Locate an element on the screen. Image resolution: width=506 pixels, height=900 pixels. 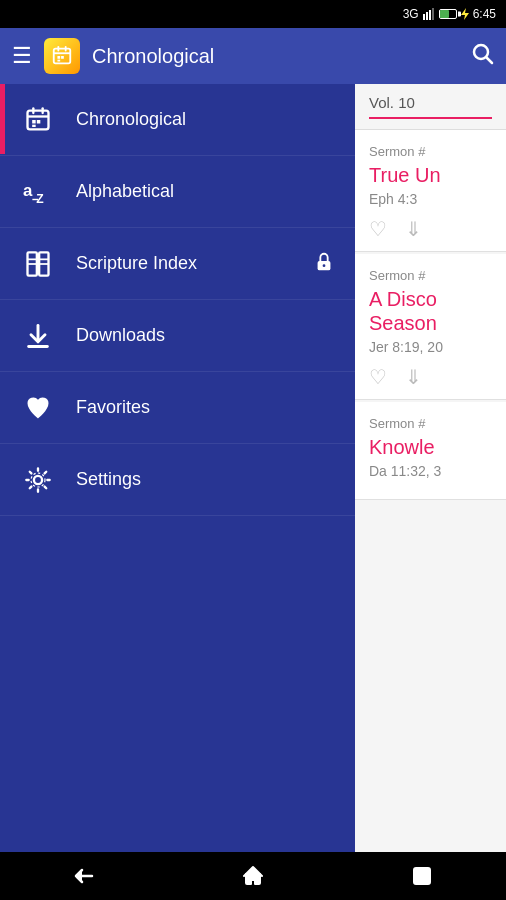
download-button-2: ⇓ is located at coordinates (414, 377).